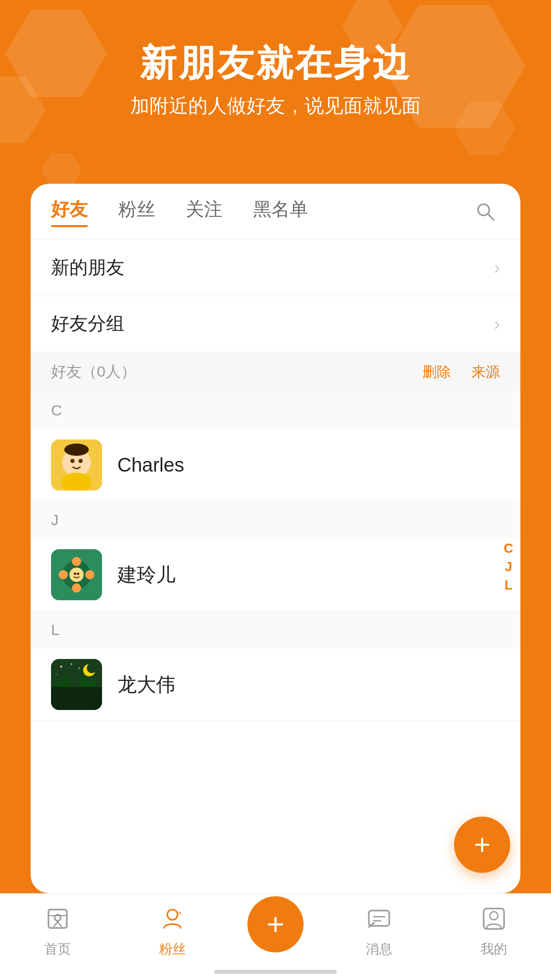 The width and height of the screenshot is (551, 980). I want to click on index-c: C, so click(508, 548).